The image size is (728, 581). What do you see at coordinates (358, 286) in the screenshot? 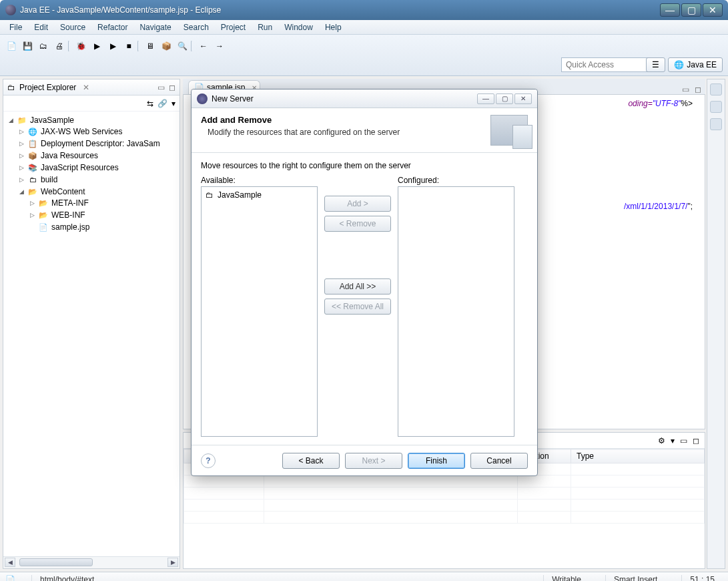
I see `add-all-button: Add All >>` at bounding box center [358, 286].